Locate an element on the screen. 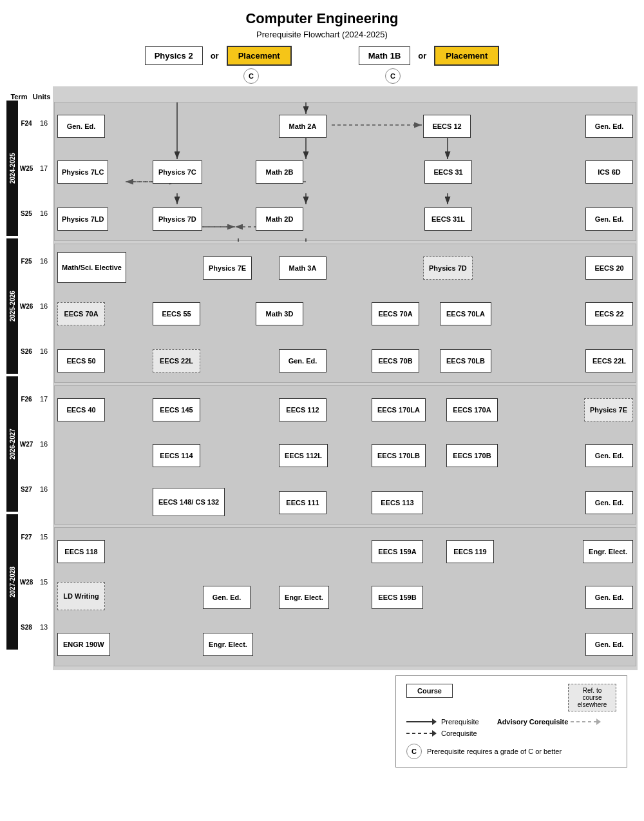  node-eecs22l: EECS 22L is located at coordinates (609, 361).